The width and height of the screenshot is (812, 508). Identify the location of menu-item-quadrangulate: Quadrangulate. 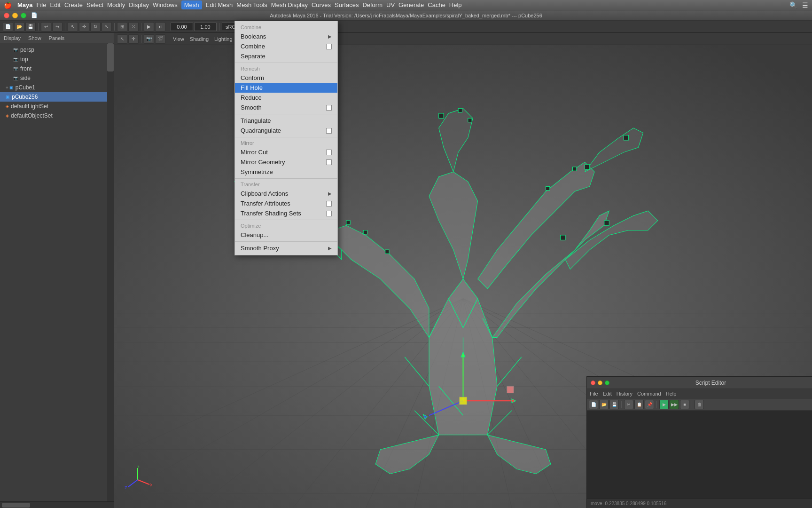
(286, 131).